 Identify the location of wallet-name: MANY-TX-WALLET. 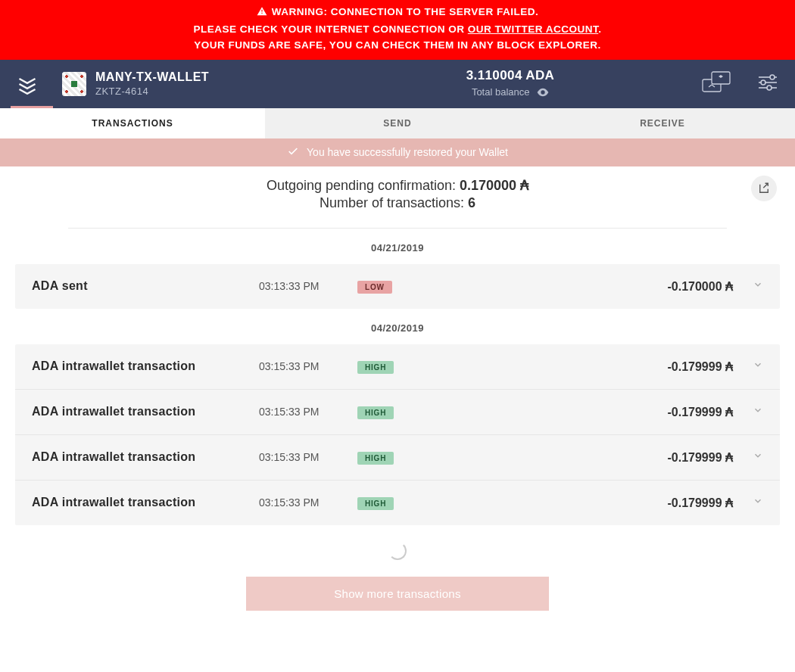
(152, 77).